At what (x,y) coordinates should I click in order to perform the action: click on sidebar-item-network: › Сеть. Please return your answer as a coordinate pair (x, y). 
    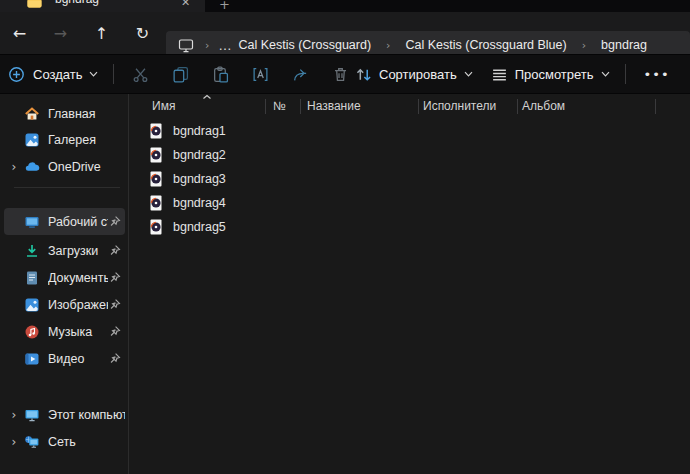
    Looking at the image, I should click on (64, 442).